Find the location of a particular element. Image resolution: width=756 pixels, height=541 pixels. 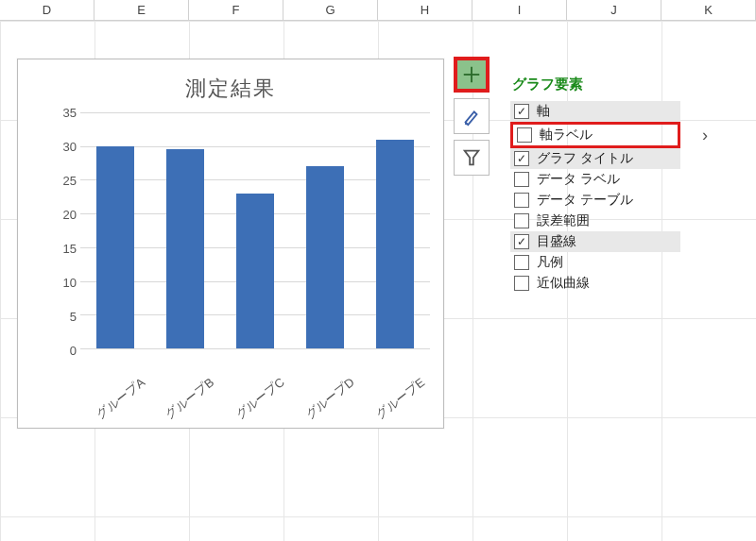

y-tick-label: 15 is located at coordinates (64, 249).